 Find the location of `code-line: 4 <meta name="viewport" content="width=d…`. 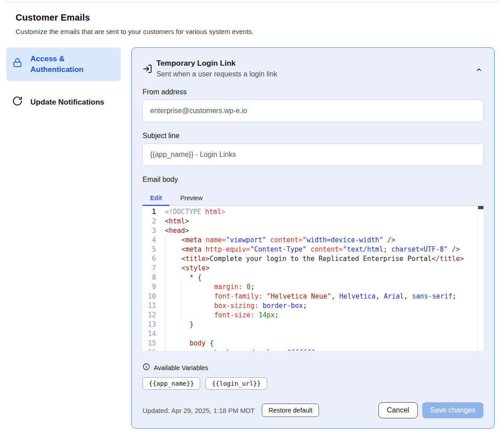

code-line: 4 <meta name="viewport" content="width=d… is located at coordinates (313, 240).